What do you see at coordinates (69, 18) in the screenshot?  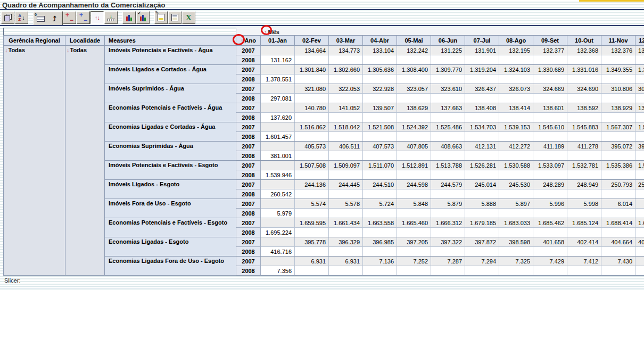 I see `expand-collapse-rows-button: +−` at bounding box center [69, 18].